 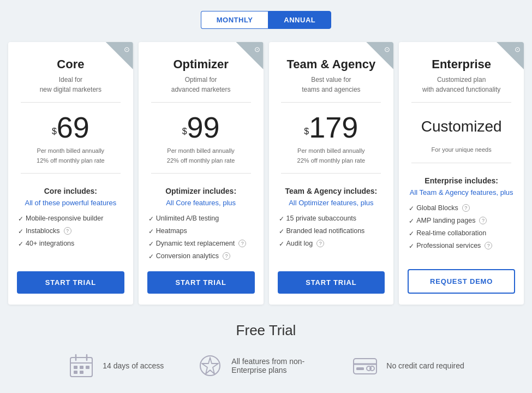 I want to click on feature-optimizer-3: ✓Conversion analytics?, so click(x=201, y=257).